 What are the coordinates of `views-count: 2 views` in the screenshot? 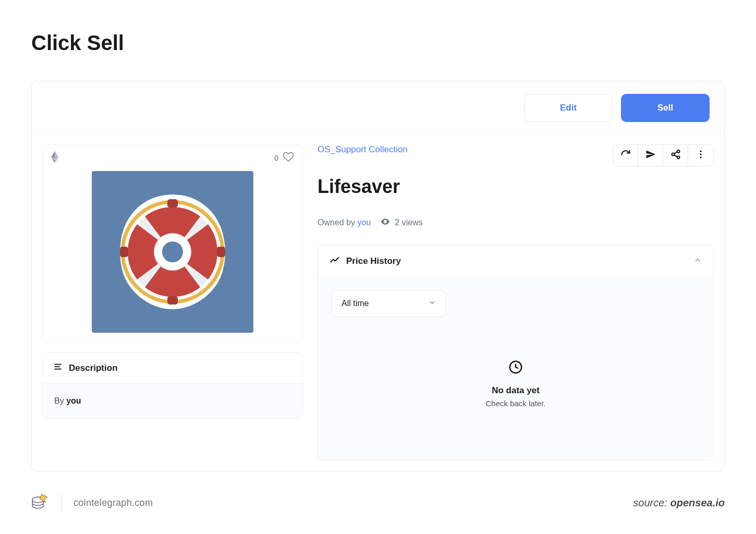 It's located at (409, 223).